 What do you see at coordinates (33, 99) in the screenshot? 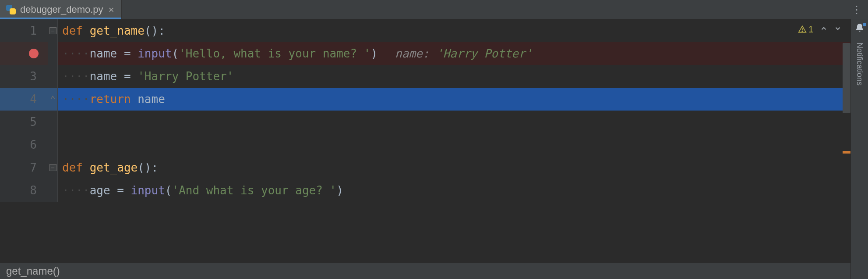
I see `line-number: 4` at bounding box center [33, 99].